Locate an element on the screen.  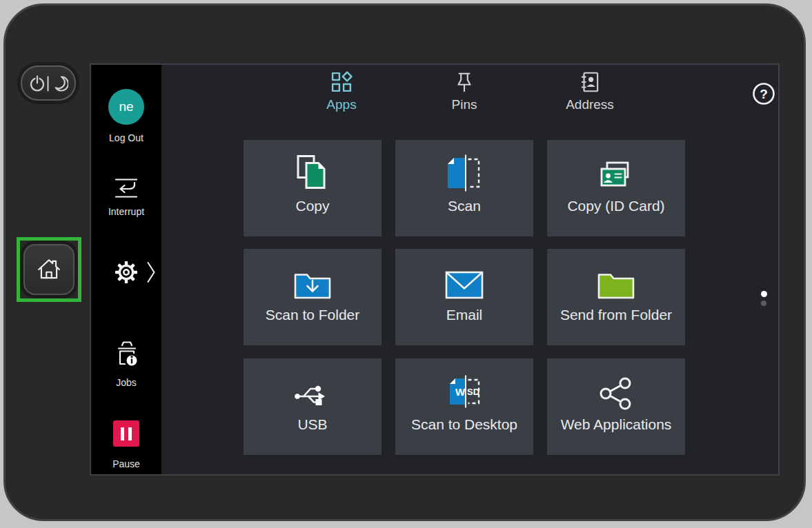
home-button-highlight is located at coordinates (49, 270).